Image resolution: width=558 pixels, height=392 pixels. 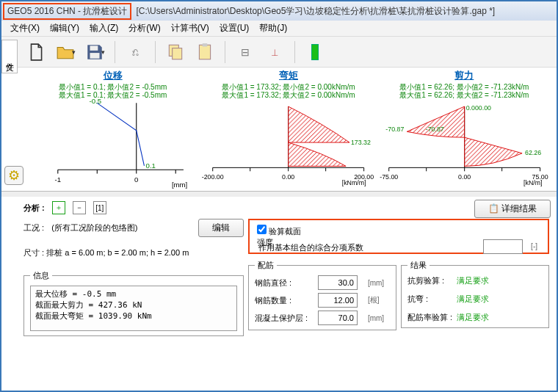 What do you see at coordinates (399, 236) in the screenshot?
I see `coef-box: 验算截面强度 作用基本组合的综合分项系数 [-]` at bounding box center [399, 236].